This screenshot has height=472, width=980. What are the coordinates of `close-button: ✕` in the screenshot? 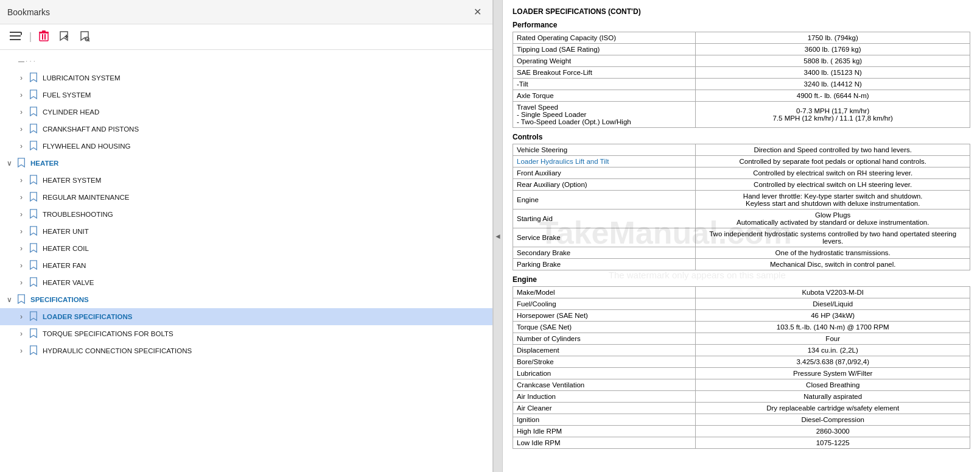 It's located at (477, 12).